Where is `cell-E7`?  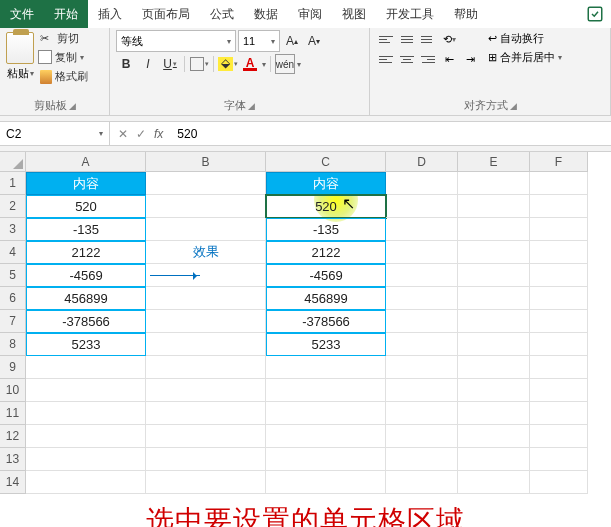 cell-E7 is located at coordinates (494, 322).